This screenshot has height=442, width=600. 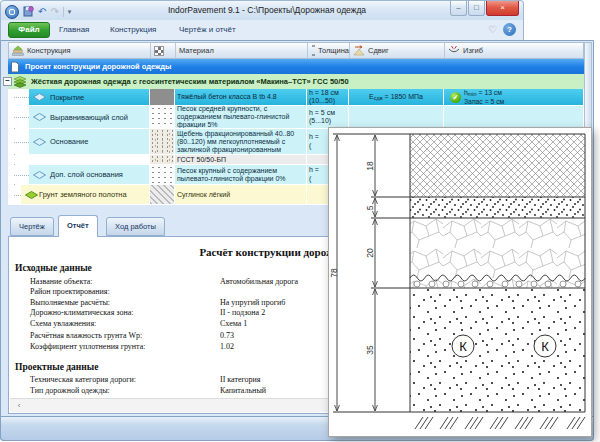 What do you see at coordinates (241, 194) in the screenshot?
I see `material-cell: Суглинок лёгкий` at bounding box center [241, 194].